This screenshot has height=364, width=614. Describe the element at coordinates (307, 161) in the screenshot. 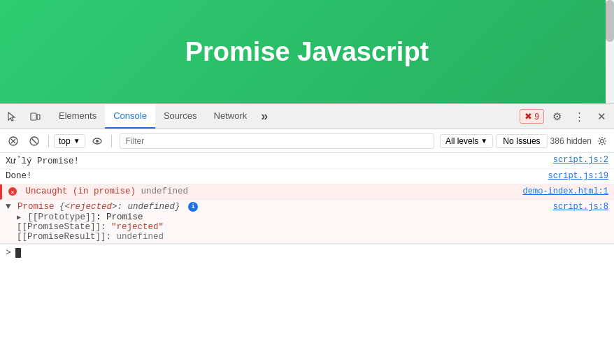

I see `console-line-1: Xử lý Promise! script.js:2` at that location.